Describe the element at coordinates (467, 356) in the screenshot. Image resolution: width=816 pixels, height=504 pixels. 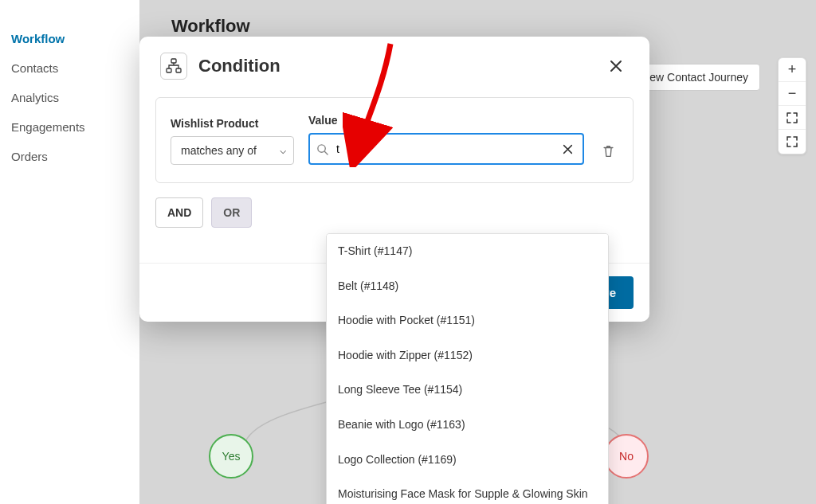
I see `dropdown-item: Hoodie with Zipper (#1152)` at that location.